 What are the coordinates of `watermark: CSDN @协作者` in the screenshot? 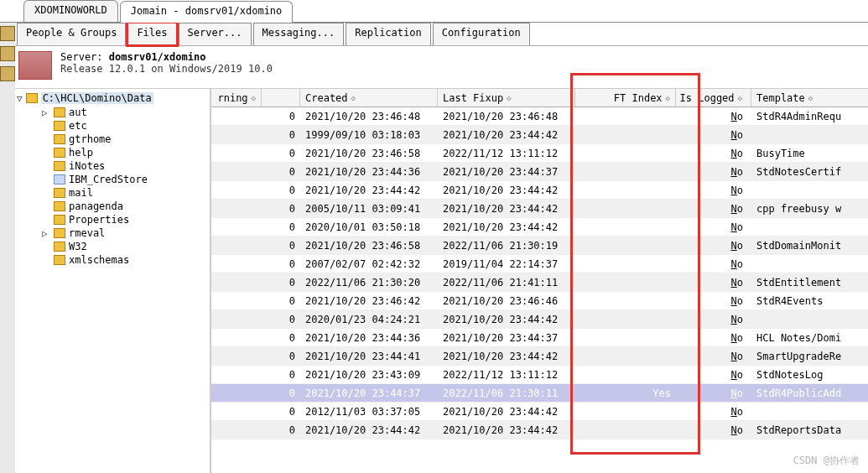 It's located at (827, 461).